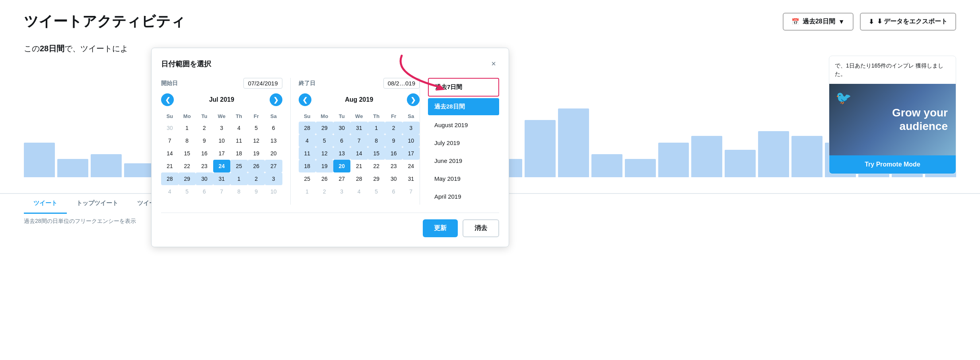 The width and height of the screenshot is (980, 360). I want to click on right-cal-prev-btn: ❮, so click(305, 100).